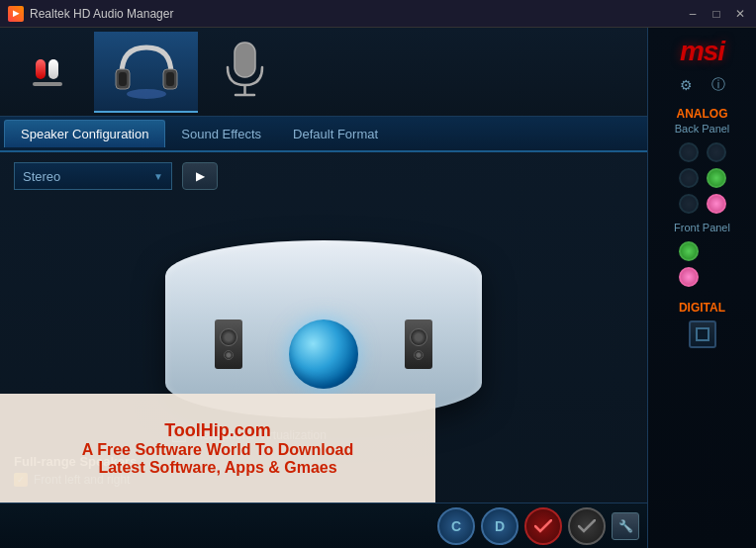 Image resolution: width=756 pixels, height=548 pixels. What do you see at coordinates (93, 176) in the screenshot?
I see `speaker-dropdown: Stereo ▼` at bounding box center [93, 176].